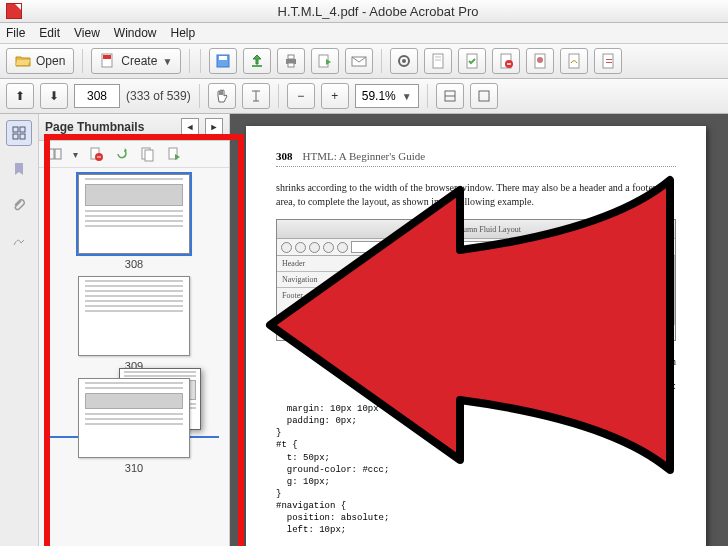 The height and width of the screenshot is (546, 728). Describe the element at coordinates (387, 96) in the screenshot. I see `zoom-select: 59.1%▼` at that location.